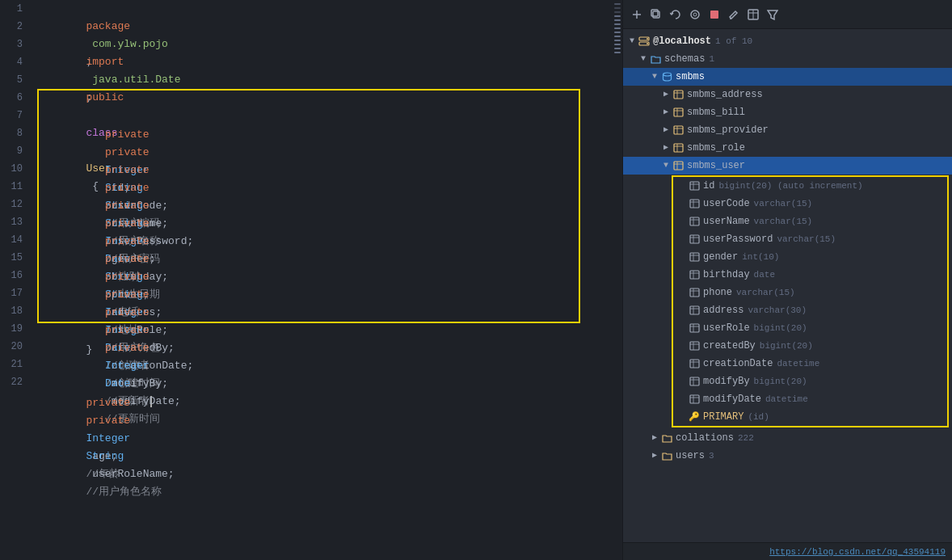 This screenshot has height=560, width=952. Describe the element at coordinates (773, 15) in the screenshot. I see `filter-icon` at that location.